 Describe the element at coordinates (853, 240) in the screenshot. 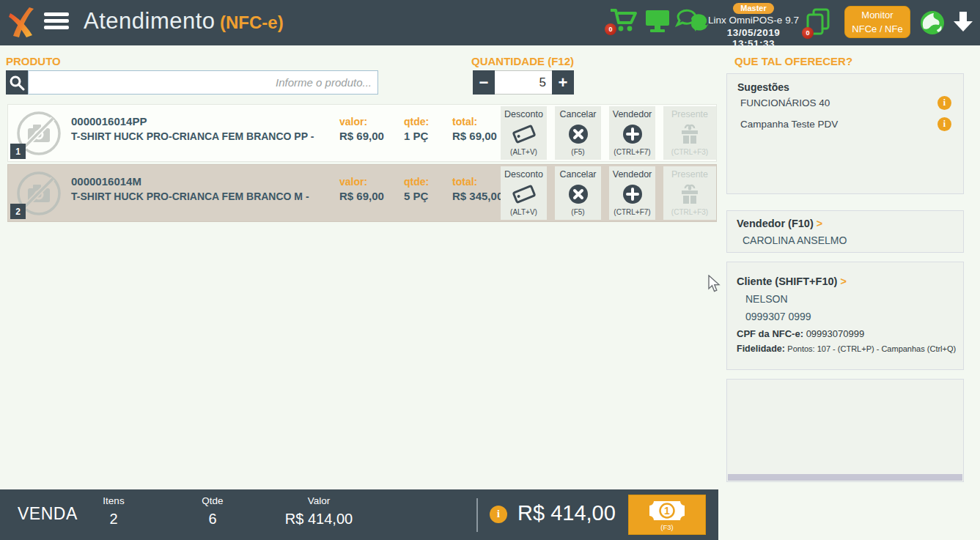

I see `vendedor-value: CAROLINA ANSELMO` at that location.